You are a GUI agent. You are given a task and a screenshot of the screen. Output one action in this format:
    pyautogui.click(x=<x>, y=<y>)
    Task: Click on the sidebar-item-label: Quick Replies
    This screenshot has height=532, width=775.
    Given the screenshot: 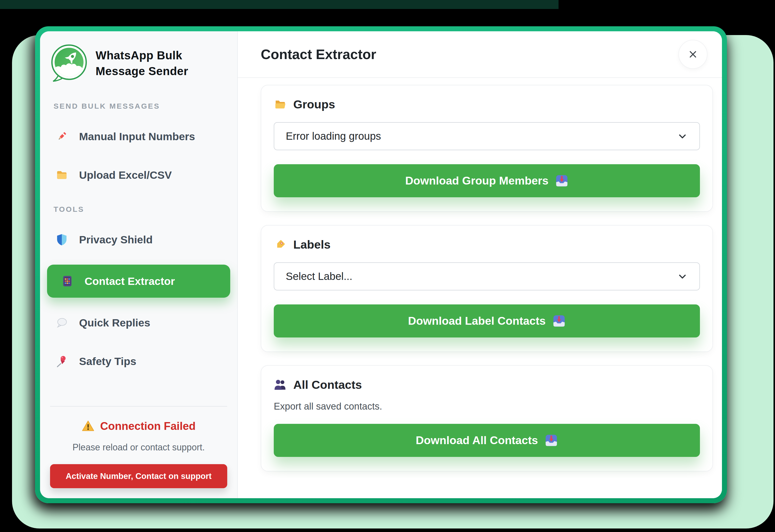 What is the action you would take?
    pyautogui.click(x=115, y=323)
    